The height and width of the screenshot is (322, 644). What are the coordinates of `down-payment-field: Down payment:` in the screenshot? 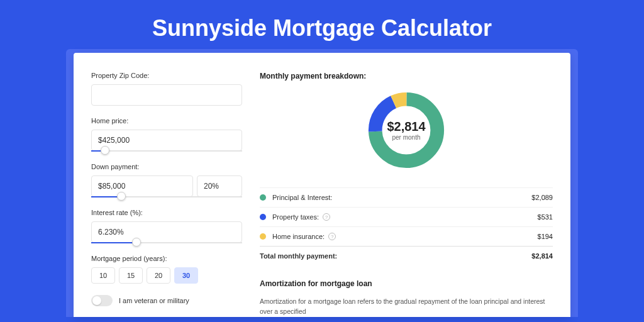 It's located at (167, 180).